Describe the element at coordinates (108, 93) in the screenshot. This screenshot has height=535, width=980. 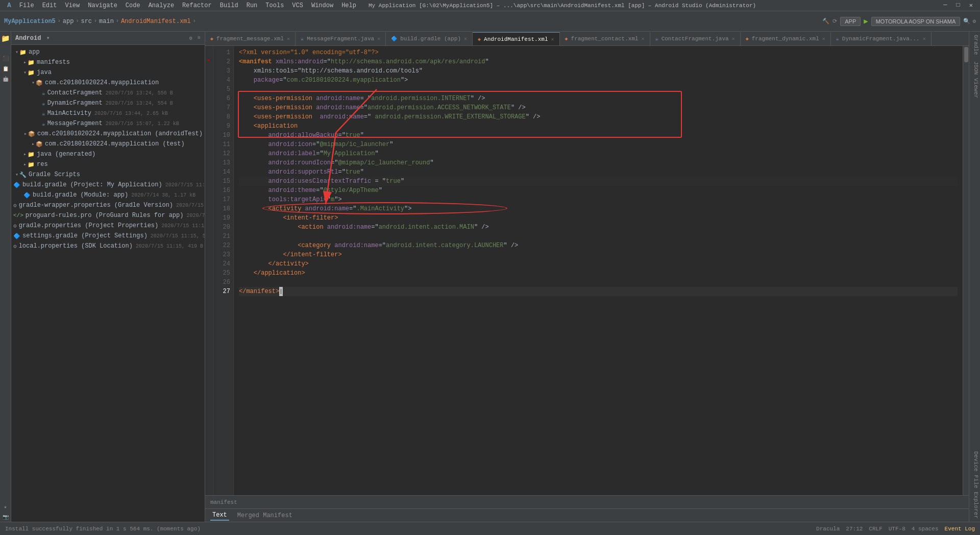
I see `tree-item-contactfragment: ☕ ContactFragment 2020/7/16 13:24, 556 B` at that location.